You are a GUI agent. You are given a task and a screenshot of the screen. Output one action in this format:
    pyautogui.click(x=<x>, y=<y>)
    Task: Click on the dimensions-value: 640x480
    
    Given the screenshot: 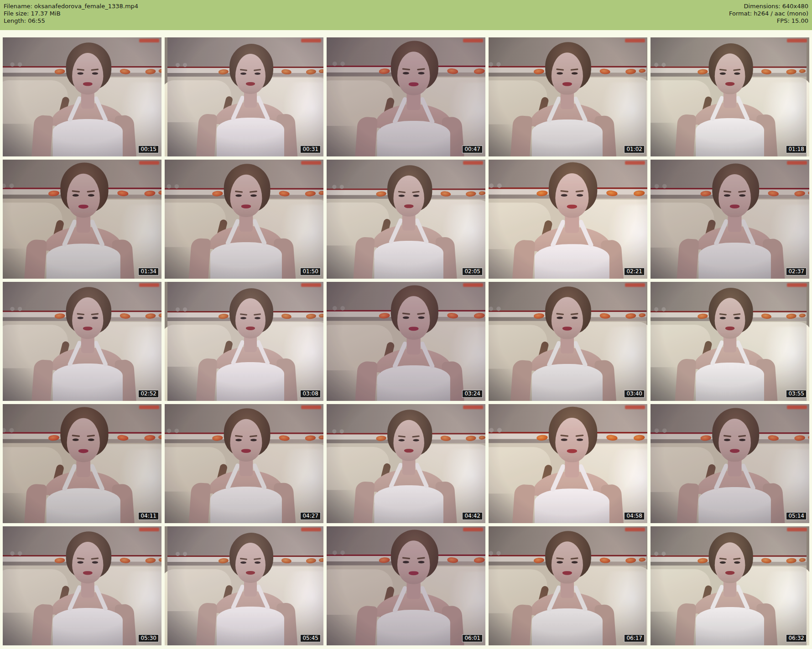 What is the action you would take?
    pyautogui.click(x=796, y=6)
    